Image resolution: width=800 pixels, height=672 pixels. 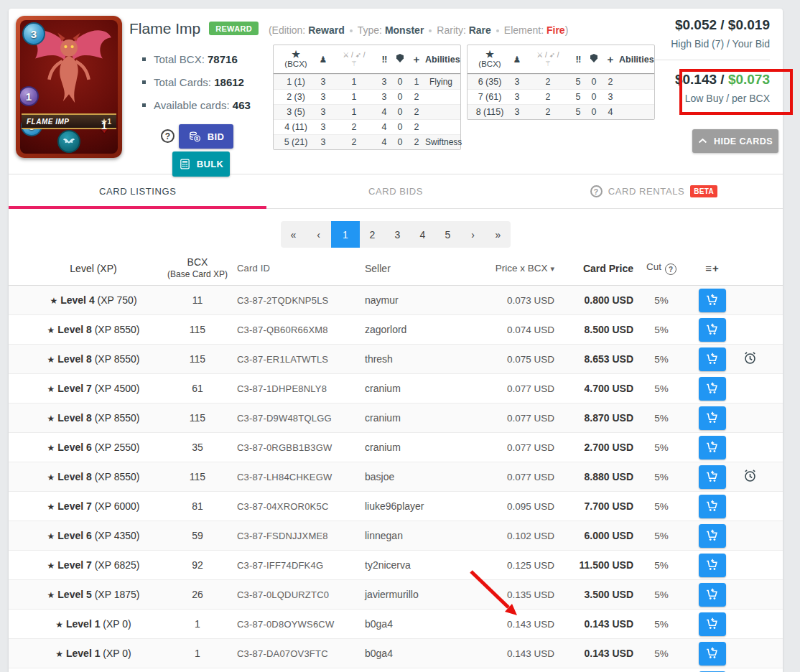 I want to click on pricing-panel: $0.052 / $0.019 High Bid (7) / Your Bid …, so click(x=691, y=60).